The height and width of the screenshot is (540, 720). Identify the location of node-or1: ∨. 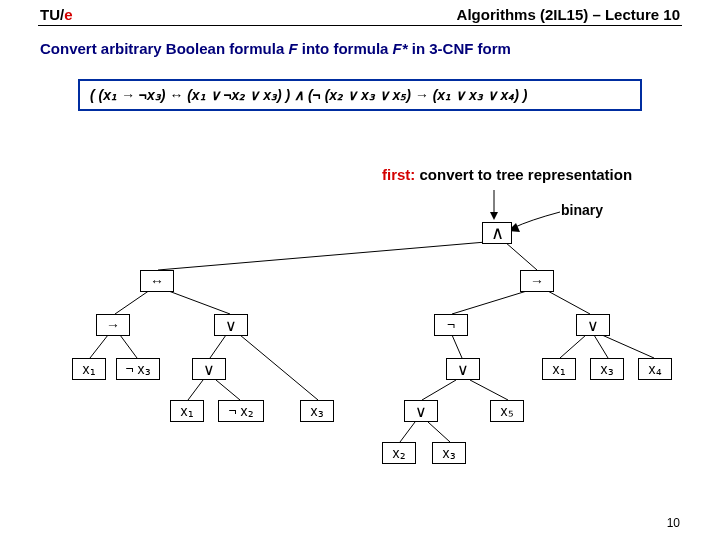
(231, 325).